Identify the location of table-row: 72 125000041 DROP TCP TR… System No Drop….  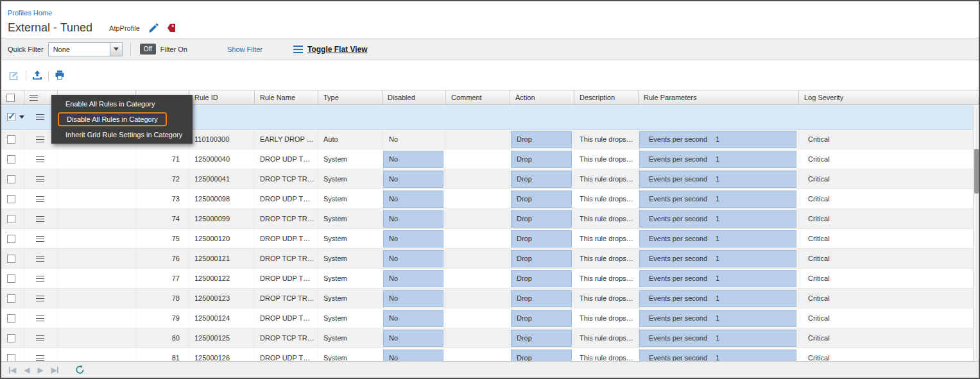
(490, 180).